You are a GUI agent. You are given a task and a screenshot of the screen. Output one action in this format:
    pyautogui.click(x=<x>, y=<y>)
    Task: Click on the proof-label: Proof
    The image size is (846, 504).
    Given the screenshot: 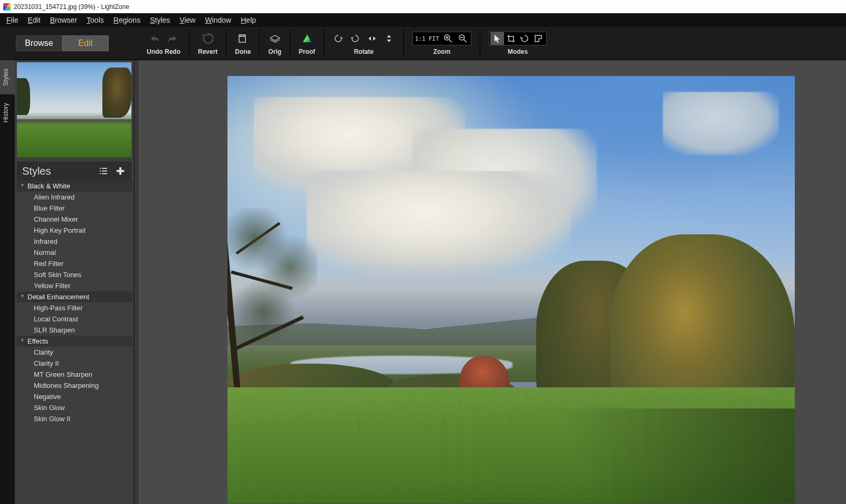 What is the action you would take?
    pyautogui.click(x=307, y=52)
    